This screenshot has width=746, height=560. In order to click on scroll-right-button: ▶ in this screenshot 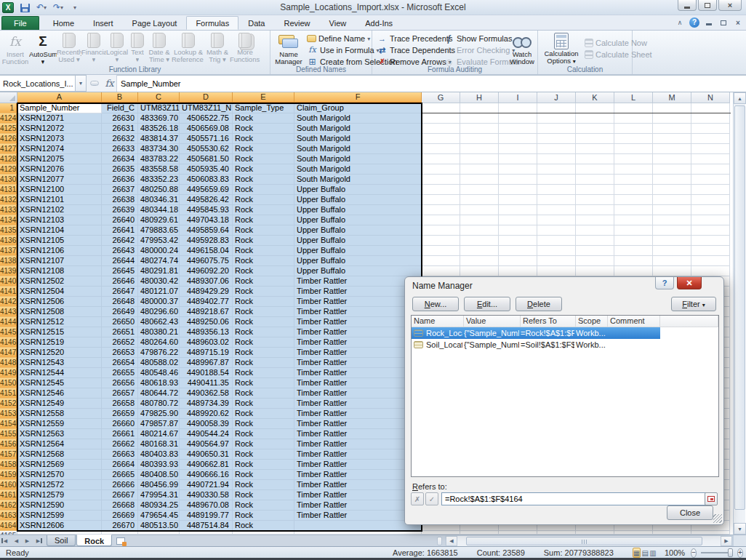, I will do `click(726, 541)`.